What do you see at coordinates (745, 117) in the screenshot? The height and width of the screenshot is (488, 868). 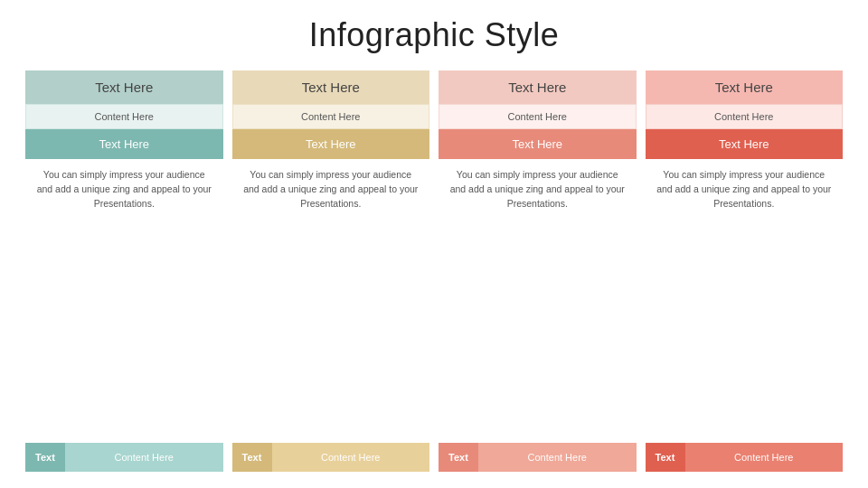 I see `card-content-3: Content Here` at bounding box center [745, 117].